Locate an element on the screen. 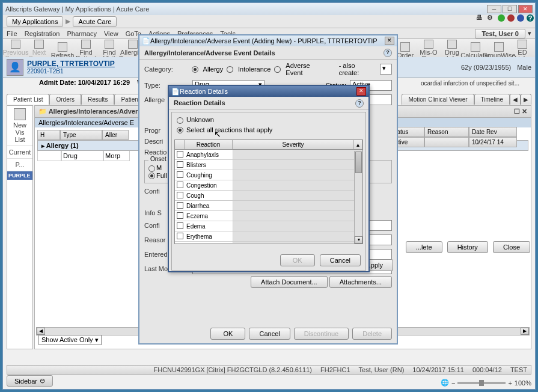  allergy-th-type: Type is located at coordinates (81, 135).